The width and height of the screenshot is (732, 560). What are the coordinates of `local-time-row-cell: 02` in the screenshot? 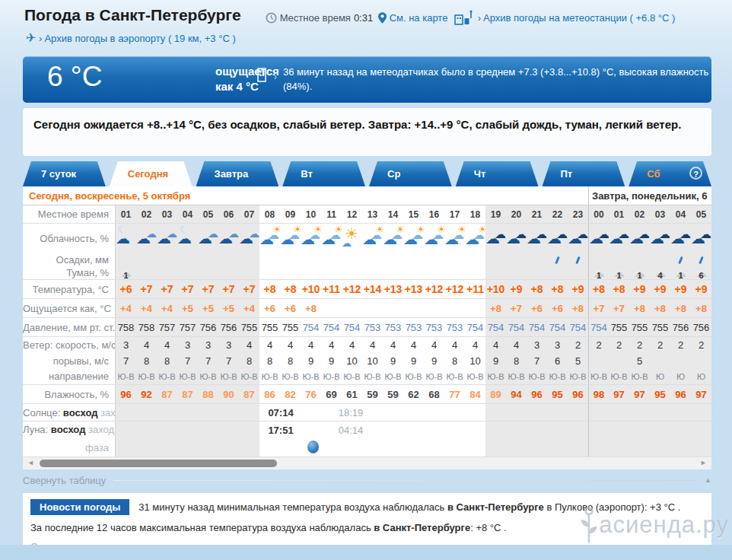 It's located at (146, 215).